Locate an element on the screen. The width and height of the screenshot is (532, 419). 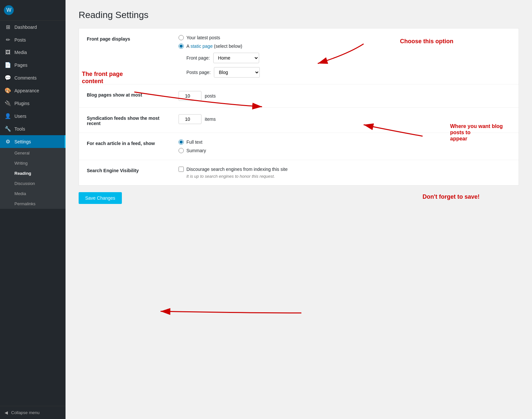
comments-icon: 💬 is located at coordinates (8, 78).